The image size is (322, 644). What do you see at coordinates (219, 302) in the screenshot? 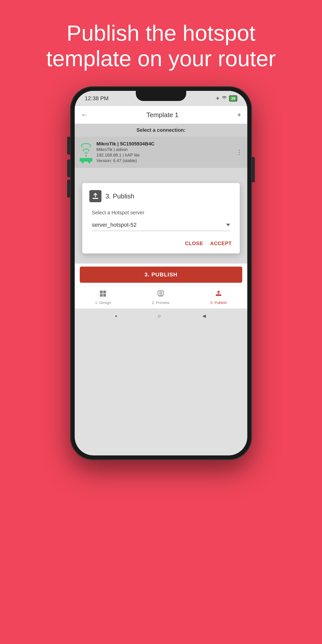
I see `publish-nav-label: 3. Publish` at bounding box center [219, 302].